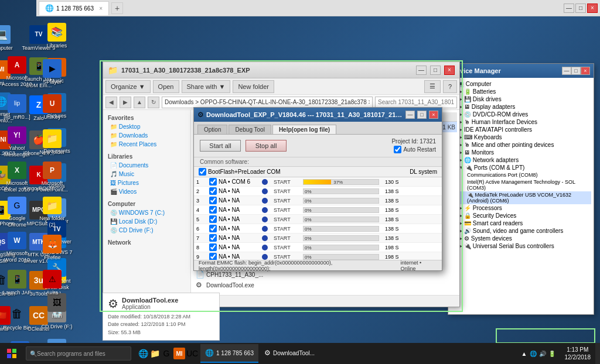 The height and width of the screenshot is (364, 600). What do you see at coordinates (146, 165) in the screenshot?
I see `sidebar-documents: 📄 Documents` at bounding box center [146, 165].